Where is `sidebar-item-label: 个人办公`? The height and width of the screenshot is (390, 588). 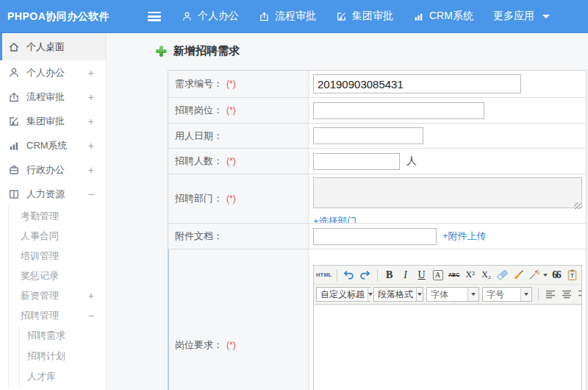 sidebar-item-label: 个人办公 is located at coordinates (46, 73).